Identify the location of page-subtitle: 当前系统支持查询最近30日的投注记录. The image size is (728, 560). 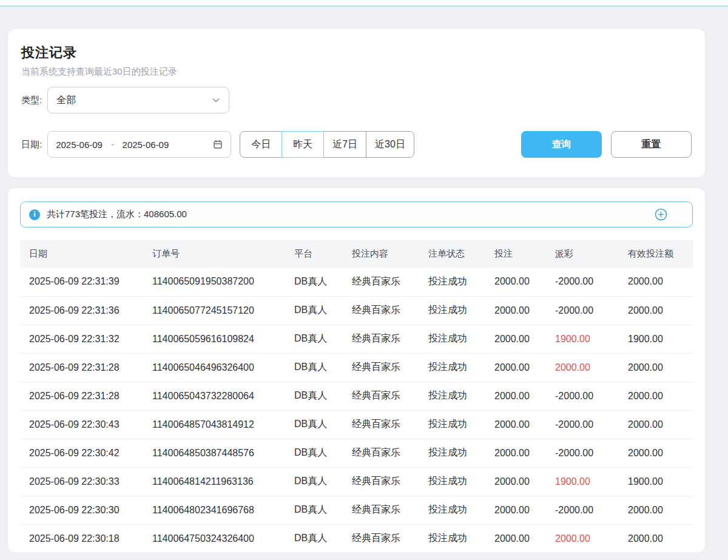
(357, 72).